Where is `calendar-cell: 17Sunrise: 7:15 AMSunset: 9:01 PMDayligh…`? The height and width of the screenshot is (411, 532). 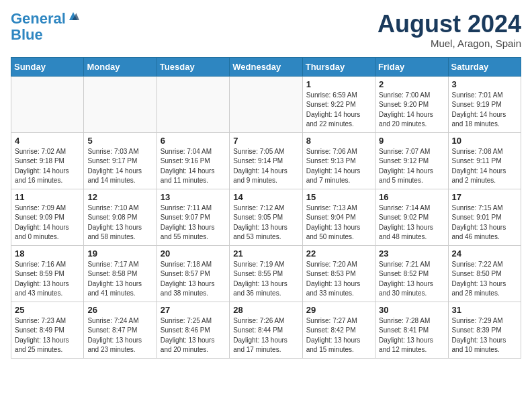 calendar-cell: 17Sunrise: 7:15 AMSunset: 9:01 PMDayligh… is located at coordinates (484, 217).